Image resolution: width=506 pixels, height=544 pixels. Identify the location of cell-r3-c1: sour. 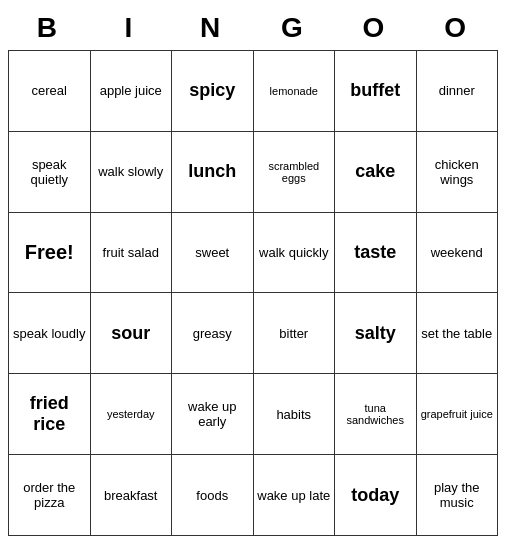
(131, 334).